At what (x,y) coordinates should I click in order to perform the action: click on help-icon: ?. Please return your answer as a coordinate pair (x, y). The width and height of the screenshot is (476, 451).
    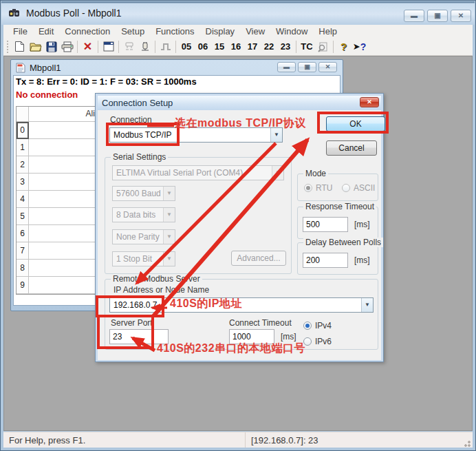
    Looking at the image, I should click on (344, 47).